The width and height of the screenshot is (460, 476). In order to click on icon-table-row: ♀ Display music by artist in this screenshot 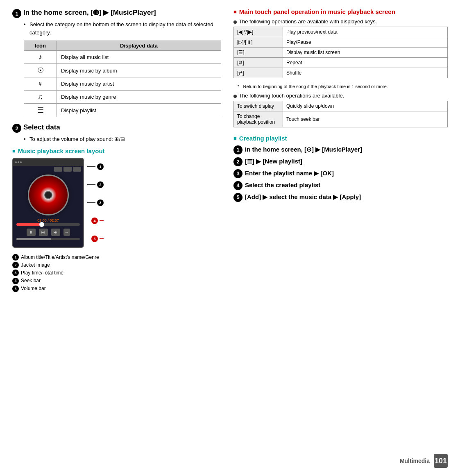, I will do `click(123, 84)`.